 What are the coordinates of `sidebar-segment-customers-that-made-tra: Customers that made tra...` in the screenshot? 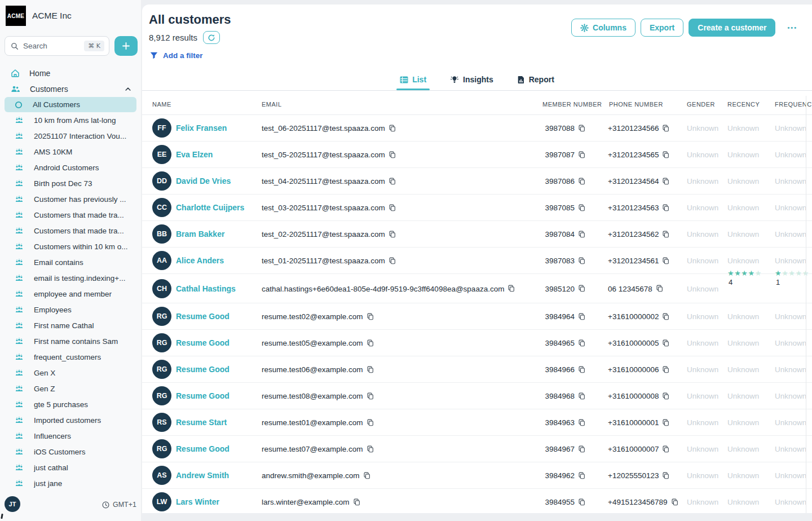 It's located at (70, 231).